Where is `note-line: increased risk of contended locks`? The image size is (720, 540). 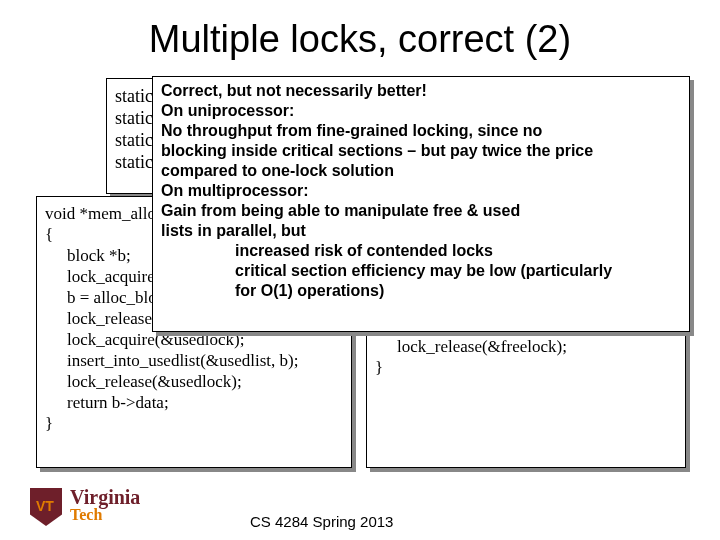 note-line: increased risk of contended locks is located at coordinates (421, 251).